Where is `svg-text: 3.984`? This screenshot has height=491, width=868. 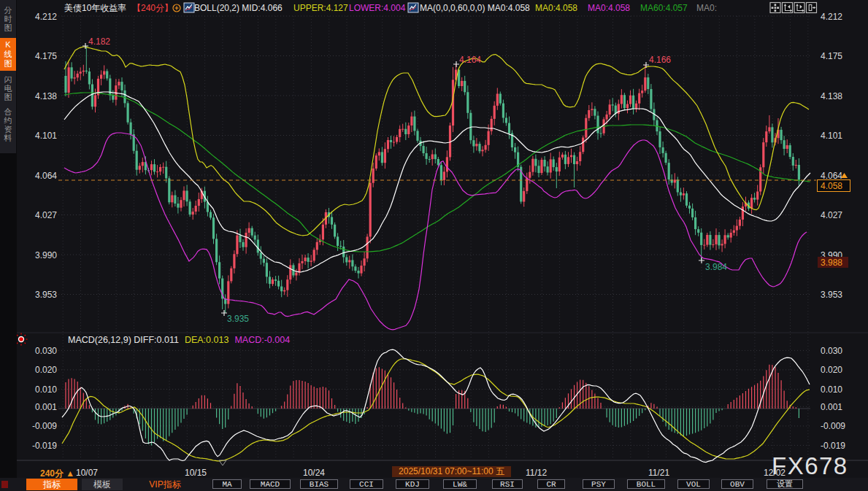
svg-text: 3.984 is located at coordinates (716, 267).